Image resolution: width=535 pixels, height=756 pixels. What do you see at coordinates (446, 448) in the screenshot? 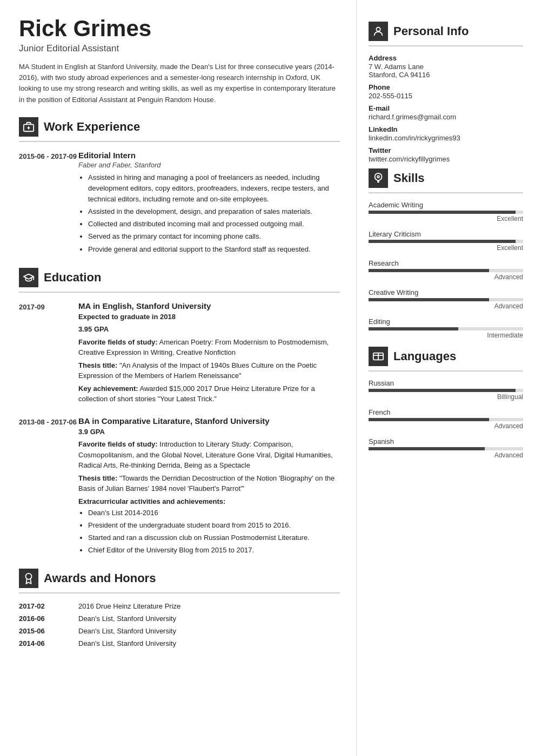
I see `lang-2: Spanish Advanced` at bounding box center [446, 448].